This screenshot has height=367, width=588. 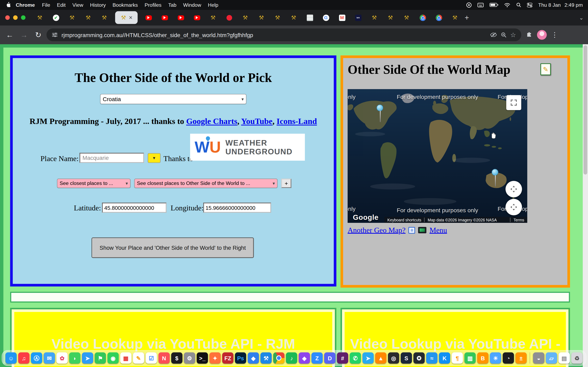 I want to click on dock-vscode-icon: ◆, so click(x=253, y=358).